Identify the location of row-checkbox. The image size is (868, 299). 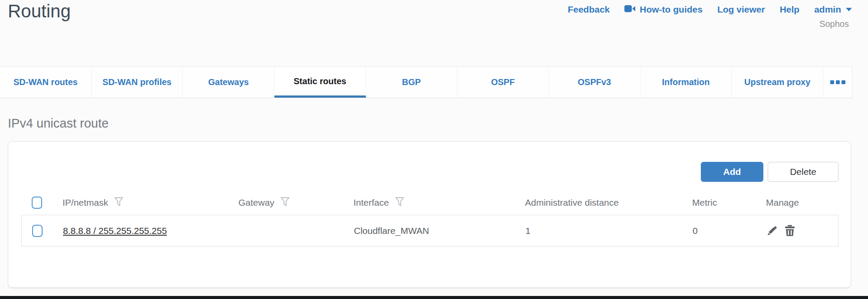
(37, 231).